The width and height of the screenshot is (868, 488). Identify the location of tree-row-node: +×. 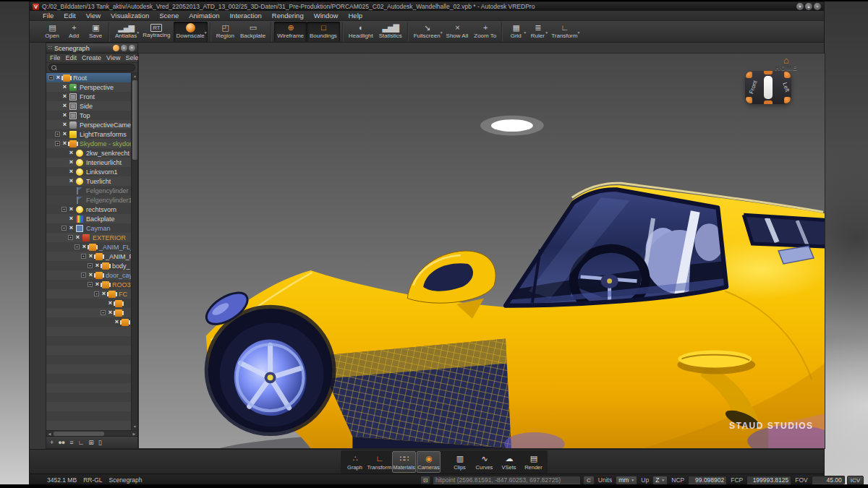
(88, 312).